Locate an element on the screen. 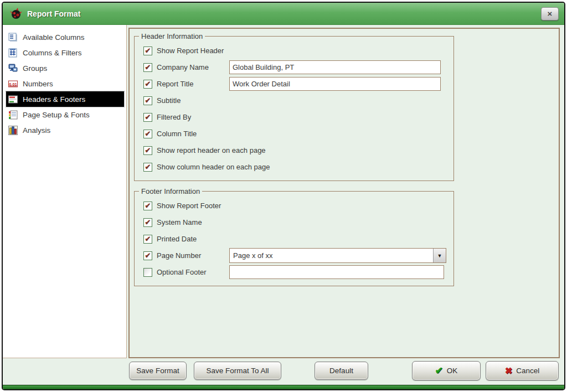 This screenshot has height=392, width=567. sidebar-item-columns-filters: Columns & Filters is located at coordinates (65, 53).